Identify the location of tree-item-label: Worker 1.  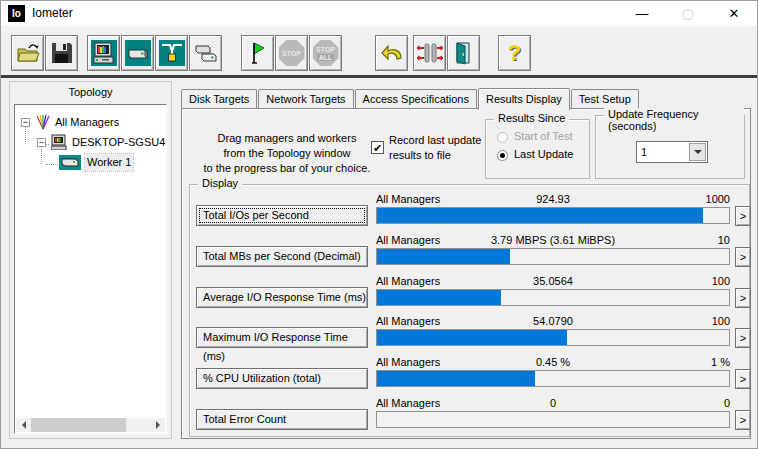
(109, 162).